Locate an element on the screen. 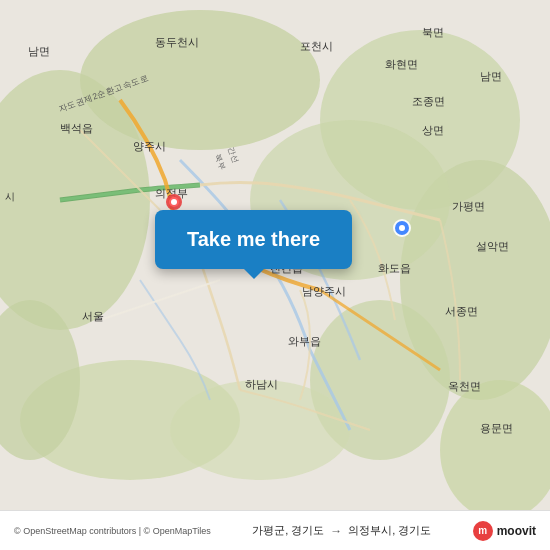 This screenshot has height=550, width=550. svg-text: 동두천시 is located at coordinates (177, 42).